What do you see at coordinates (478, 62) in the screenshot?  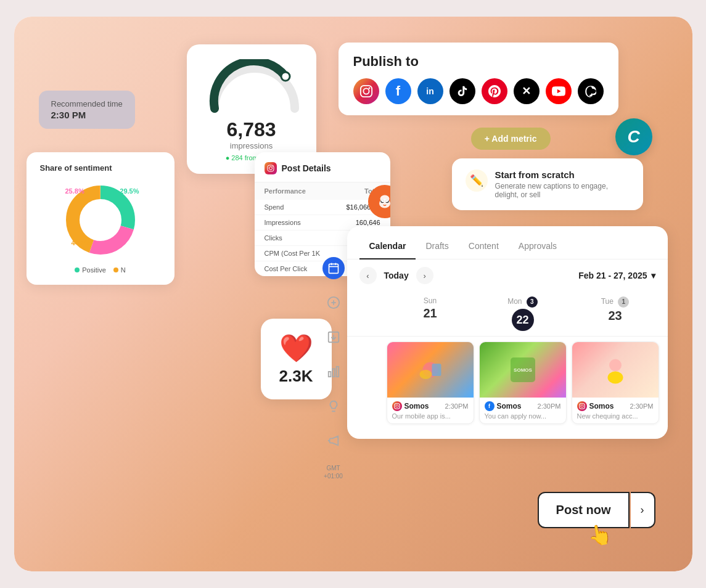 I see `publish-title: Publish to` at bounding box center [478, 62].